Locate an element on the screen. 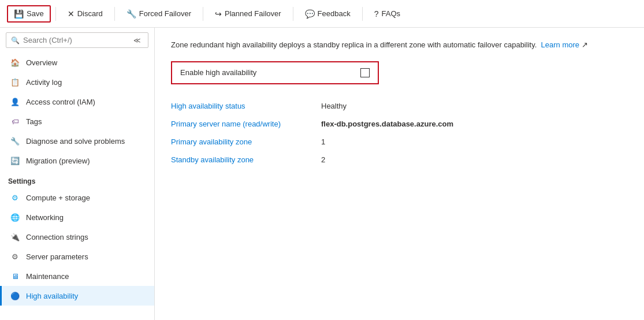 This screenshot has width=644, height=320. feedback-icon: 💬 is located at coordinates (310, 14).